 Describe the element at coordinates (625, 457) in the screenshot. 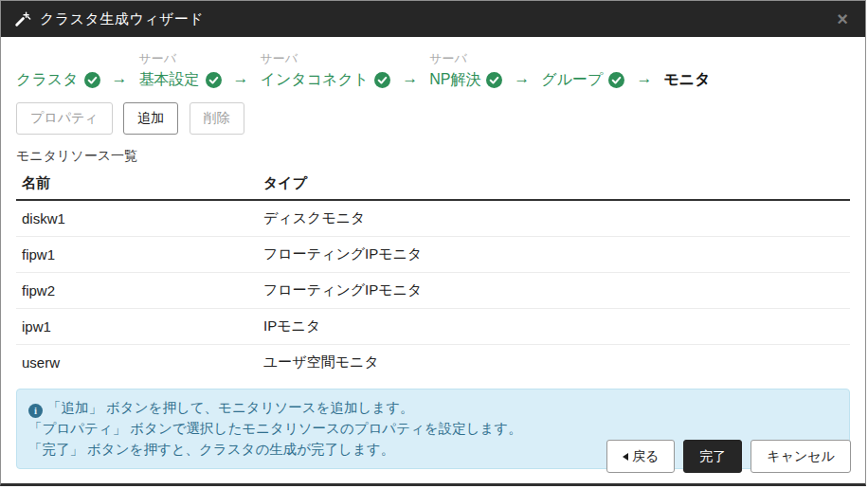

I see `left-triangle-icon` at that location.